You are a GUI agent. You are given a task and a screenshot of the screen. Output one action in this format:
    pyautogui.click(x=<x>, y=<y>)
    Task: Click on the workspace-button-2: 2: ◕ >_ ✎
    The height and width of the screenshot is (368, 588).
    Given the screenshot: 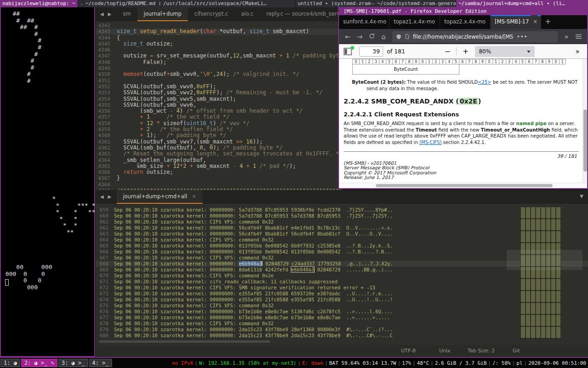 What is the action you would take?
    pyautogui.click(x=40, y=363)
    